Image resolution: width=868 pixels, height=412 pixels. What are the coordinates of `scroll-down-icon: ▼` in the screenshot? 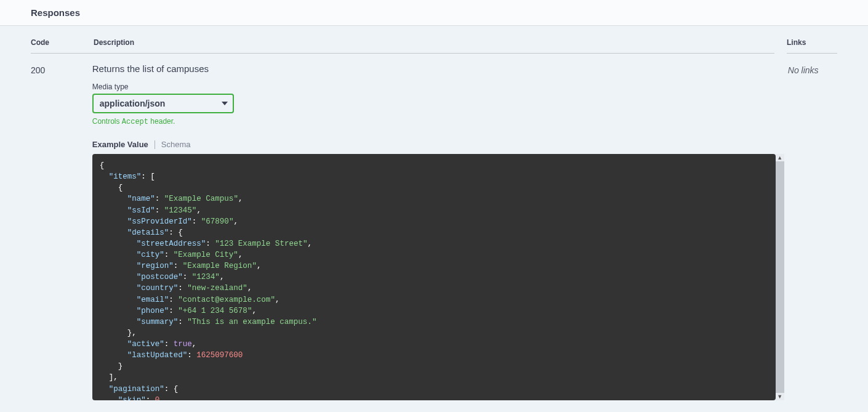 It's located at (779, 397).